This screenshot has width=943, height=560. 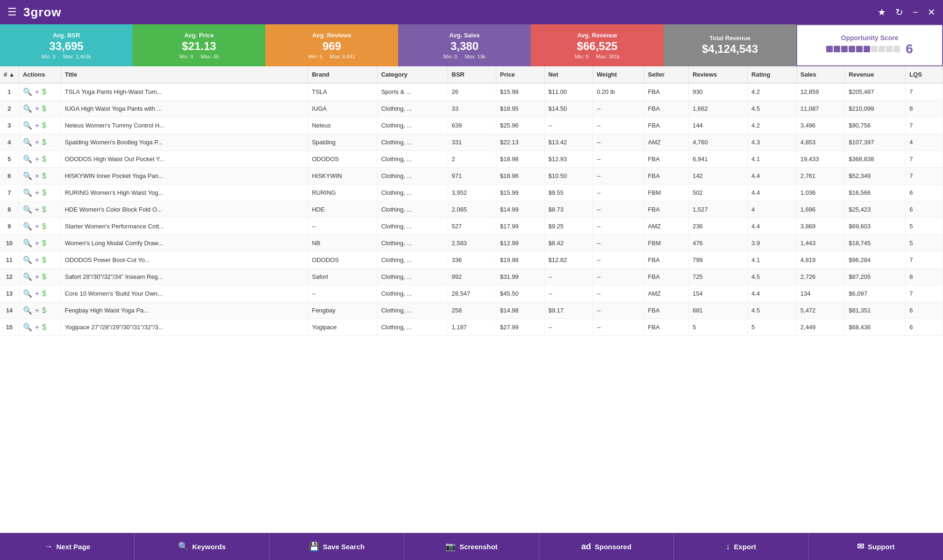 What do you see at coordinates (67, 546) in the screenshot?
I see `next-page-button: →Next Page` at bounding box center [67, 546].